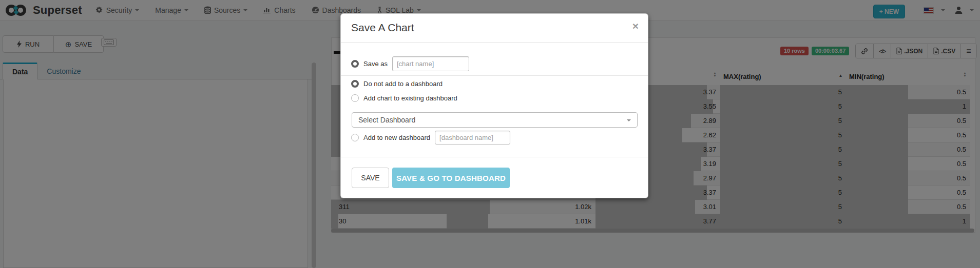  Describe the element at coordinates (397, 137) in the screenshot. I see `add-new-label: Add to new dashboard` at that location.